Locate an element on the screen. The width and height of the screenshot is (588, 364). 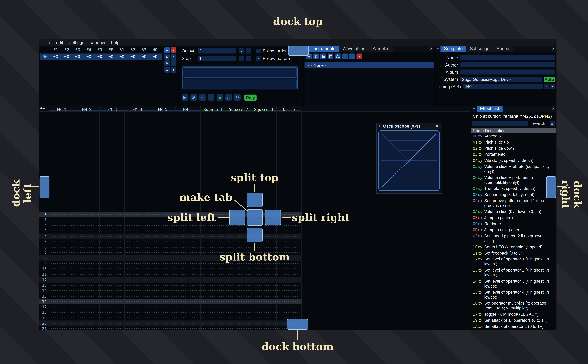
play-one-row-button: » is located at coordinates (202, 97).